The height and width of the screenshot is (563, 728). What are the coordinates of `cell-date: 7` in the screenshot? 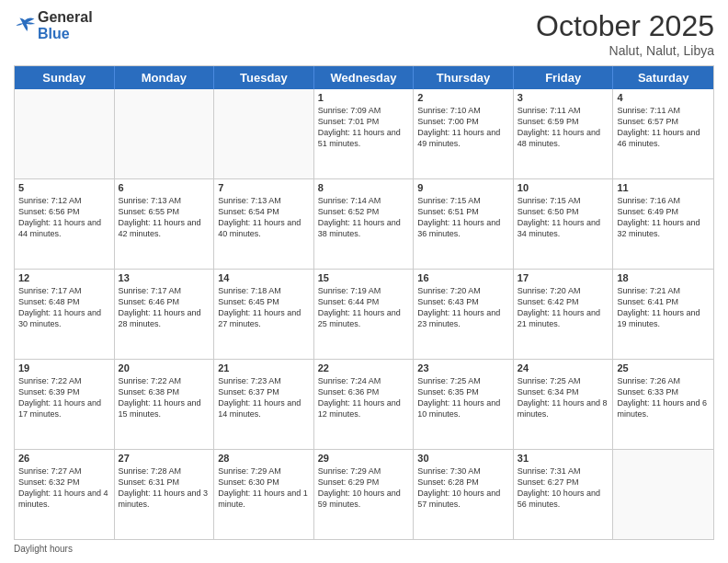 It's located at (264, 188).